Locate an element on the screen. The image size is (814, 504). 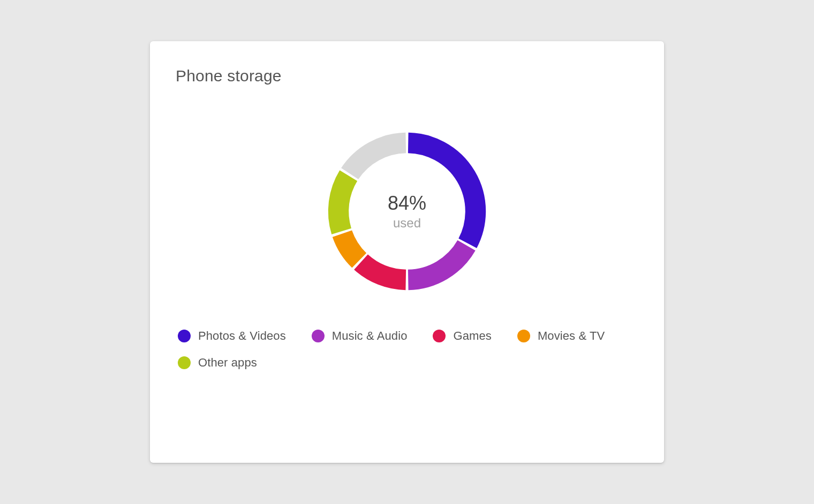
legend-label: Movies & TV is located at coordinates (571, 336).